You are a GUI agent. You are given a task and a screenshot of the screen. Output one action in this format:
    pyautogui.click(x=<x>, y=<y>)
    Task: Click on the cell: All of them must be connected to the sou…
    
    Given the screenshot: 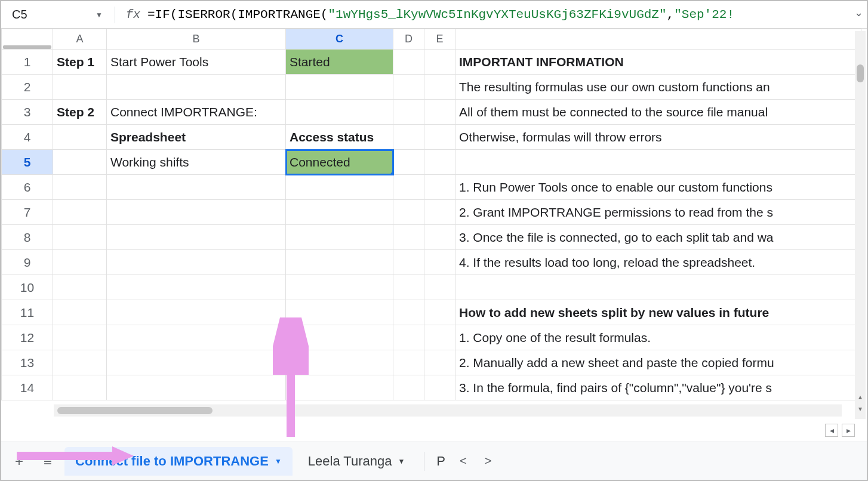 What is the action you would take?
    pyautogui.click(x=658, y=112)
    